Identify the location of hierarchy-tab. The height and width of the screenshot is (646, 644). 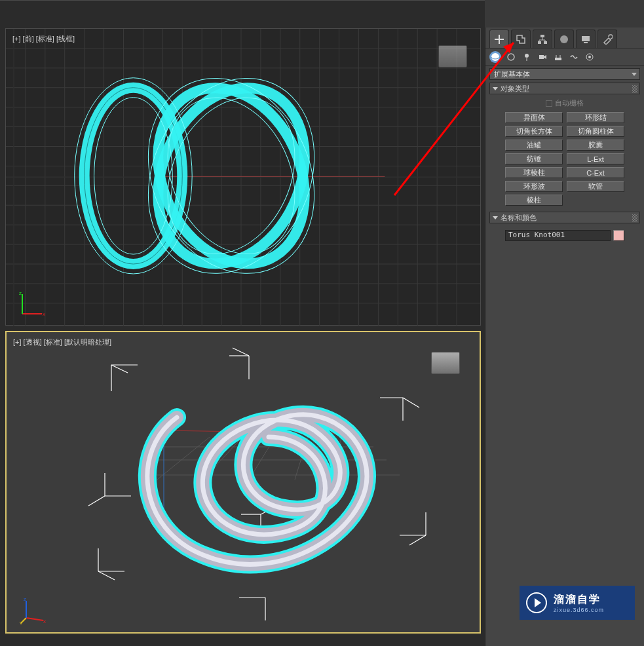
(542, 39).